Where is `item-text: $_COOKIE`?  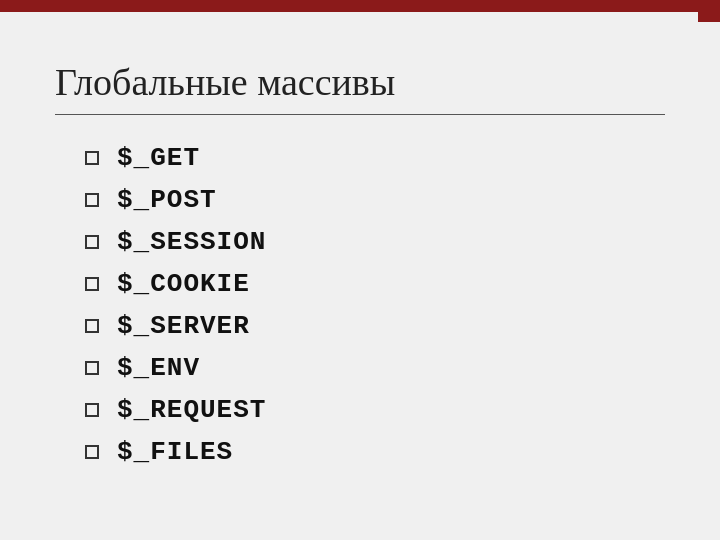 item-text: $_COOKIE is located at coordinates (184, 284).